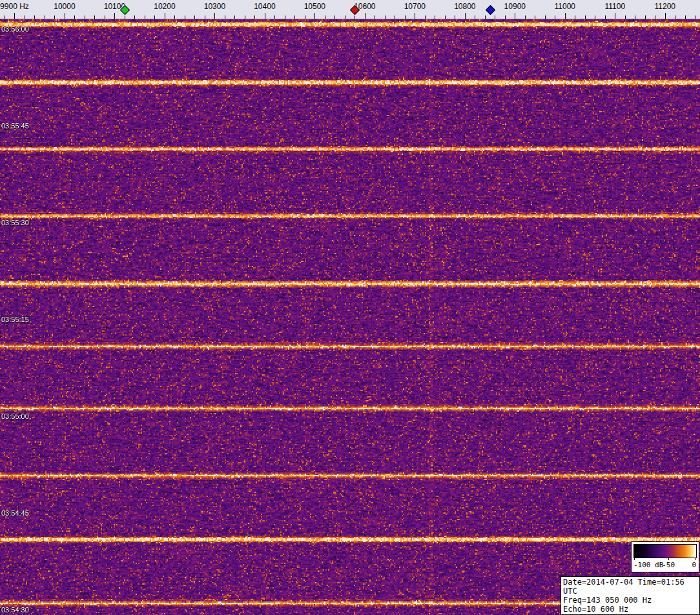  What do you see at coordinates (265, 6) in the screenshot?
I see `tick-label: 10400` at bounding box center [265, 6].